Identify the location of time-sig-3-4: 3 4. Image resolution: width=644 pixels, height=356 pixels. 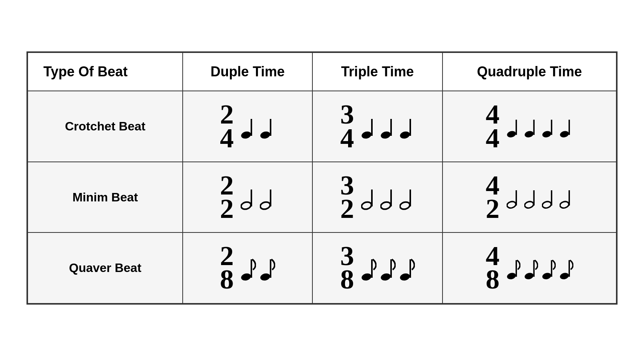
(347, 126).